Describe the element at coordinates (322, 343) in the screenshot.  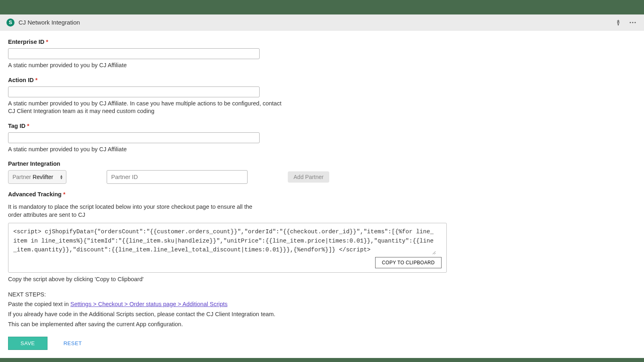
I see `action-row: SAVE RESET` at that location.